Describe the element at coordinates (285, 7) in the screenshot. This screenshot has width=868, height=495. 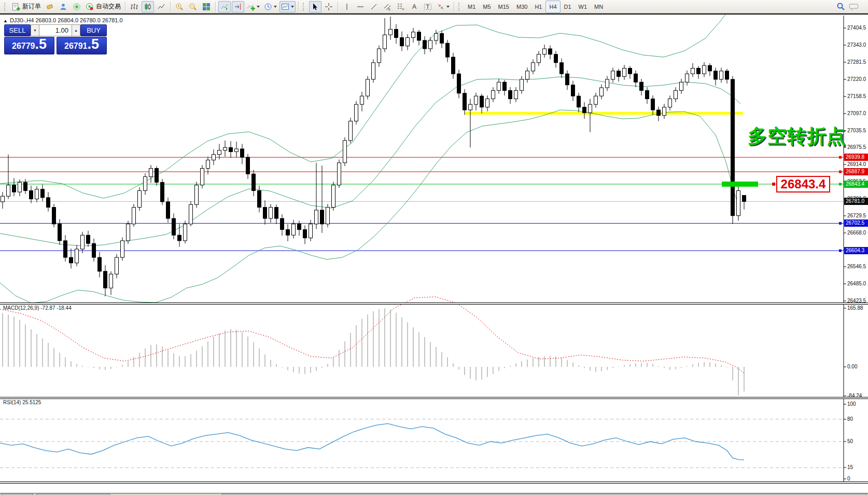
I see `templates-icon` at that location.